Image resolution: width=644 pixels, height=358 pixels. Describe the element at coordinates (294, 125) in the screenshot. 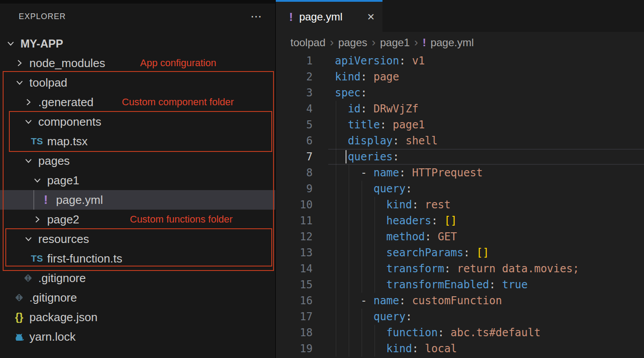

I see `line-number: 5` at that location.